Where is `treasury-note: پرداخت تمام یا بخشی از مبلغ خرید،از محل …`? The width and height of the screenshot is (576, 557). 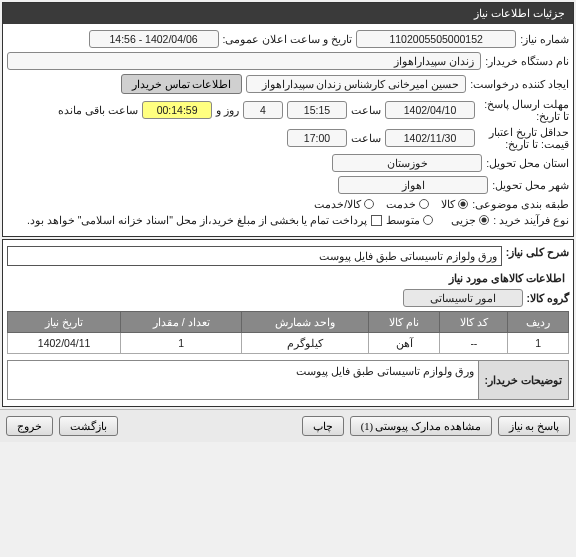
treasury-note: پرداخت تمام یا بخشی از مبلغ خرید،از محل … is located at coordinates (197, 220).